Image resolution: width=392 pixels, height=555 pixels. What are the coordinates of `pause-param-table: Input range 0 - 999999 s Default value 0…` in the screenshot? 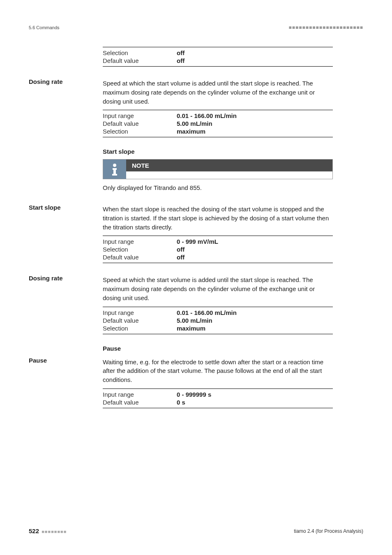 It's located at (218, 398).